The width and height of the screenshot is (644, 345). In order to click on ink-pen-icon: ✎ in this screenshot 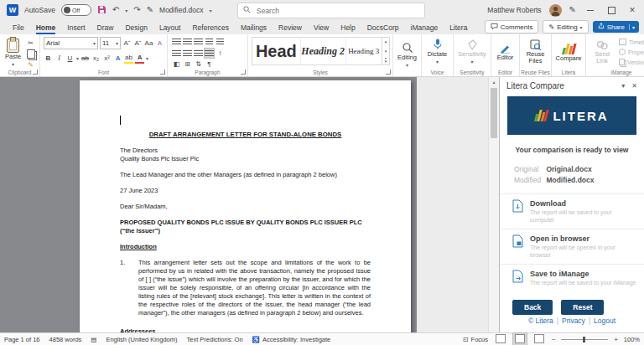, I will do `click(573, 10)`.